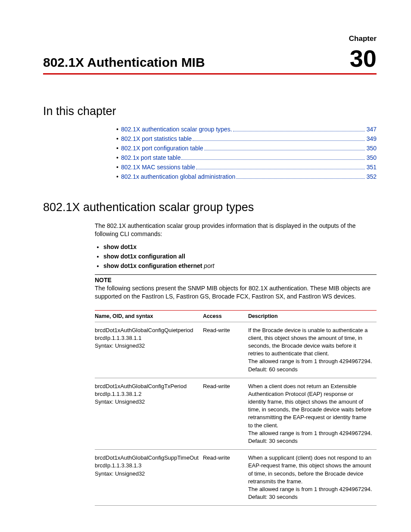 The image size is (411, 532). What do you see at coordinates (236, 275) in the screenshot?
I see `note-rule` at bounding box center [236, 275].